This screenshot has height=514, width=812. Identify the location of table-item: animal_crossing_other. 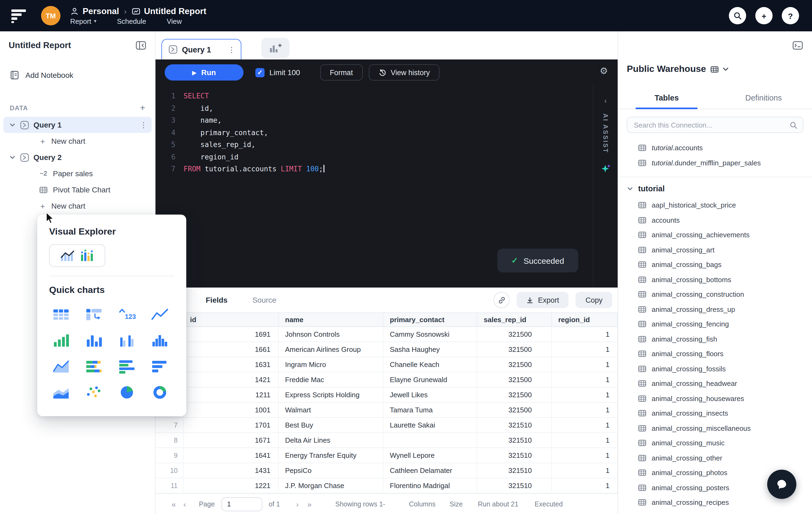
(715, 458).